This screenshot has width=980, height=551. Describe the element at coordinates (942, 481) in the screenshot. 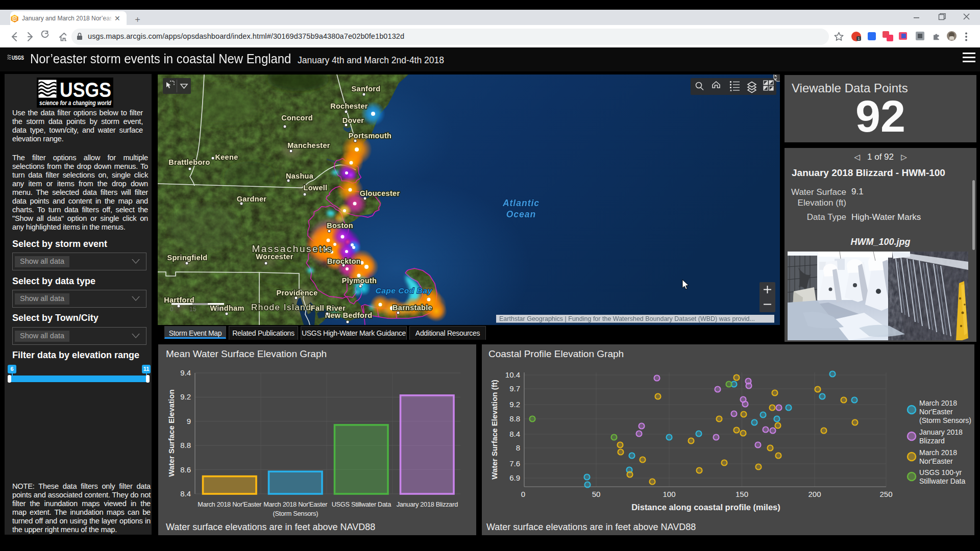

I see `svg-text: Stillwater Data` at that location.